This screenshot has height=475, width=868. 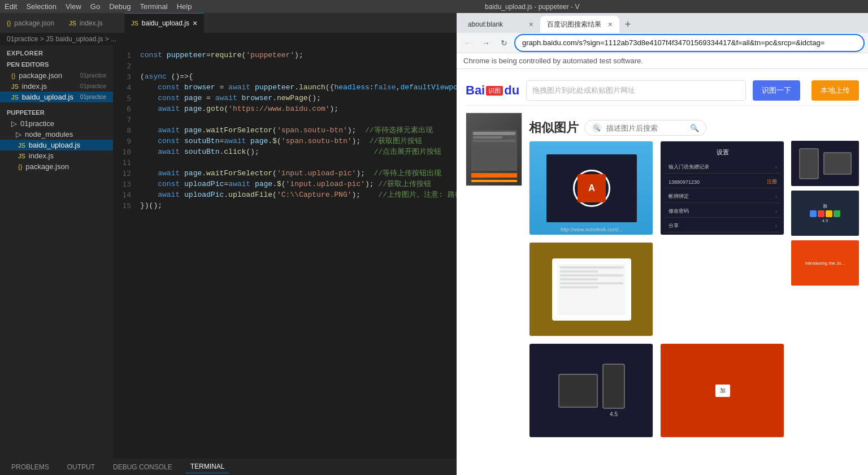 What do you see at coordinates (592, 230) in the screenshot?
I see `autocad-label: http://www.autodesk.com/...` at bounding box center [592, 230].